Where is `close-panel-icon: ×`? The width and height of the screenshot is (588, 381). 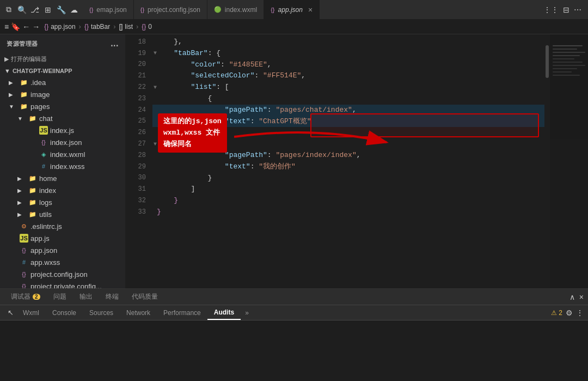
close-panel-icon: × is located at coordinates (581, 297).